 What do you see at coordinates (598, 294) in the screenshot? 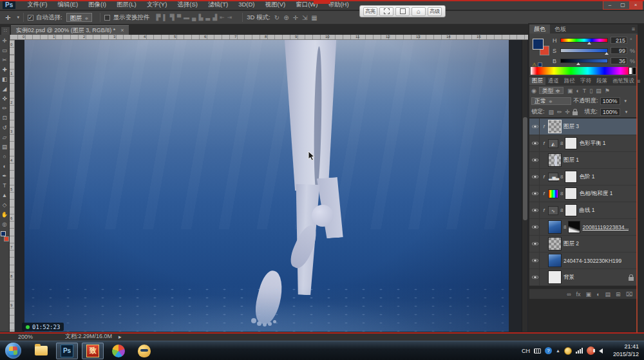
I see `adjustment-layer-icon: ◐` at bounding box center [598, 294].